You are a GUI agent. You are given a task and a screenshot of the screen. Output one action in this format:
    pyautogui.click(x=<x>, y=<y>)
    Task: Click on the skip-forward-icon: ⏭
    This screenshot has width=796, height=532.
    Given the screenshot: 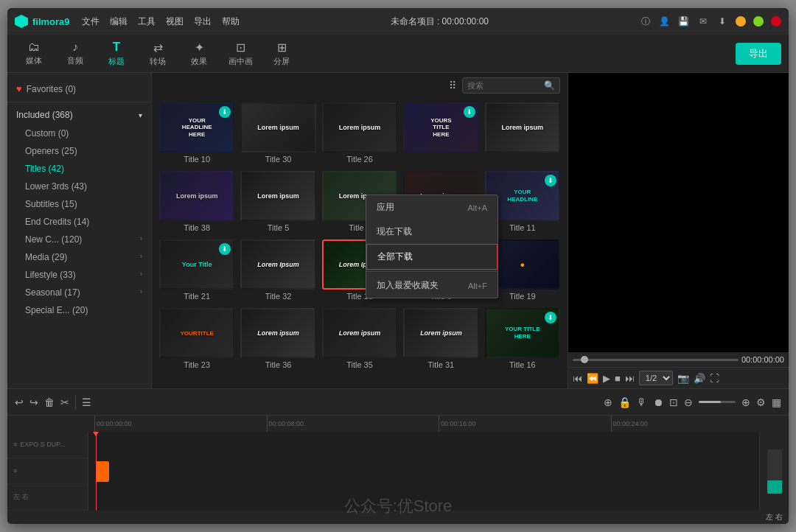 What is the action you would take?
    pyautogui.click(x=629, y=379)
    